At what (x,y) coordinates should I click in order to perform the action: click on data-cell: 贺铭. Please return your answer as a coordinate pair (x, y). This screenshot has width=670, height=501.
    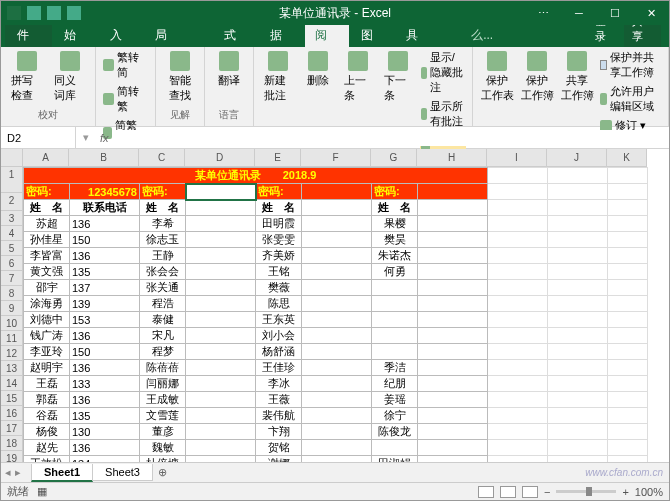
    Looking at the image, I should click on (279, 448).